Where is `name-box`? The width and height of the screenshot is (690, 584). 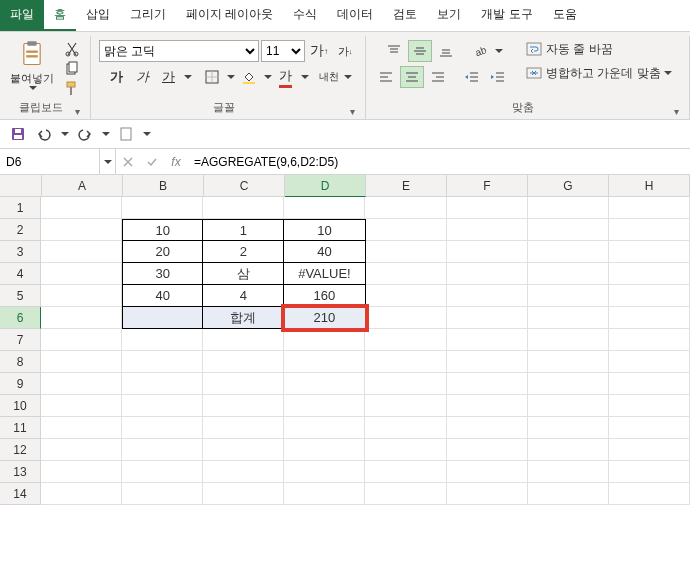
name-box is located at coordinates (50, 162).